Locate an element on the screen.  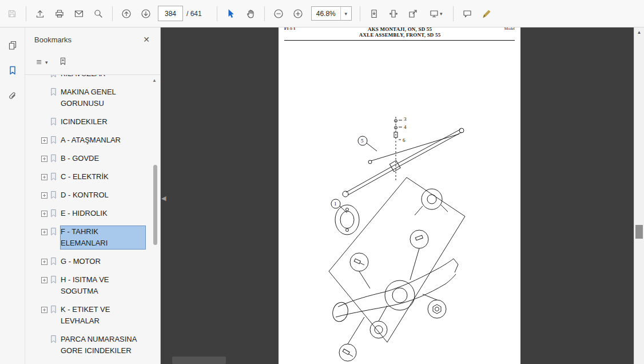
page-title-line2: AXLE ASSEMBLY, FRONT, SD 55 is located at coordinates (400, 35).